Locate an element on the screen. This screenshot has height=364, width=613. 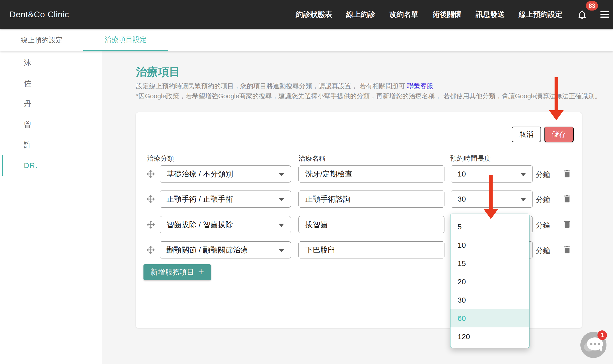
plus-icon: + is located at coordinates (201, 272).